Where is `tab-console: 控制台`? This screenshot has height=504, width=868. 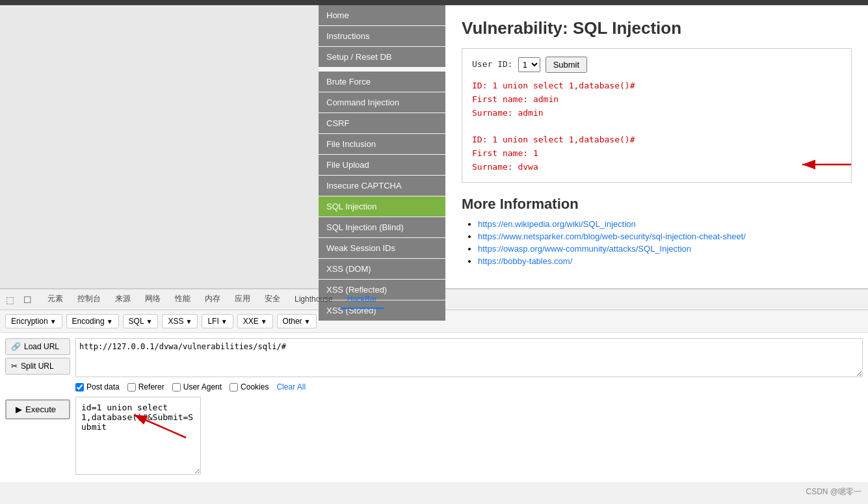 tab-console: 控制台 is located at coordinates (89, 299).